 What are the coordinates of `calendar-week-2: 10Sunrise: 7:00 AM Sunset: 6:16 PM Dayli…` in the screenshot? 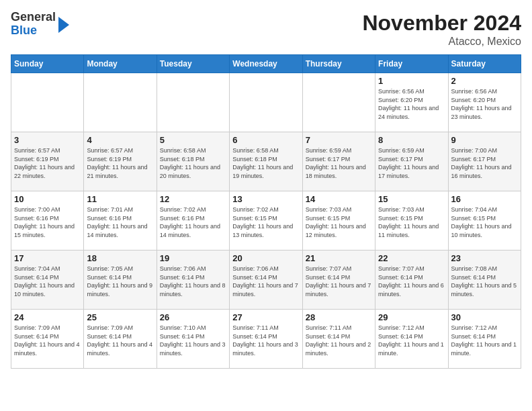 It's located at (266, 221).